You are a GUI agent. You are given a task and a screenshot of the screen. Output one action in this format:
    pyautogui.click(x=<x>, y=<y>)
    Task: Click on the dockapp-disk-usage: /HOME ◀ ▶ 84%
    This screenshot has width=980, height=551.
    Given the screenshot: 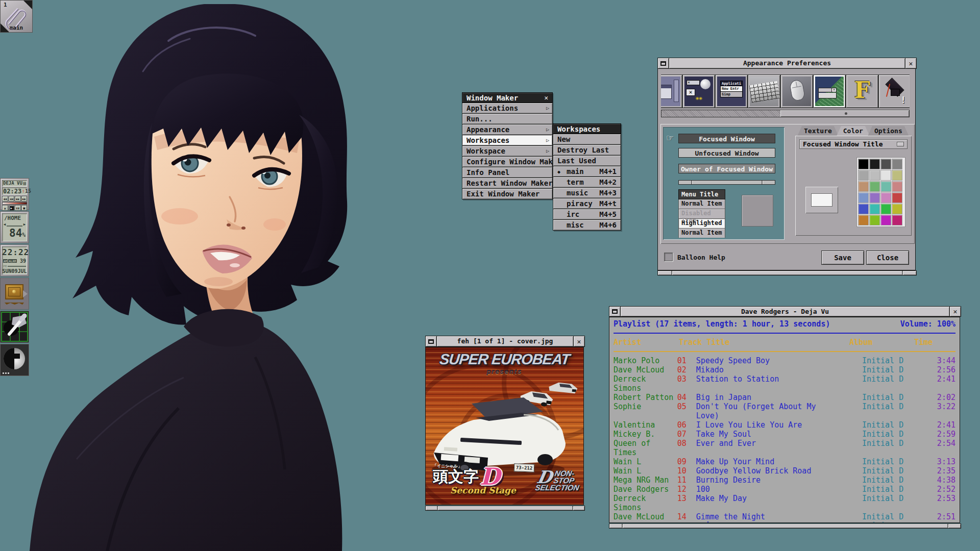 What is the action you would take?
    pyautogui.click(x=14, y=228)
    